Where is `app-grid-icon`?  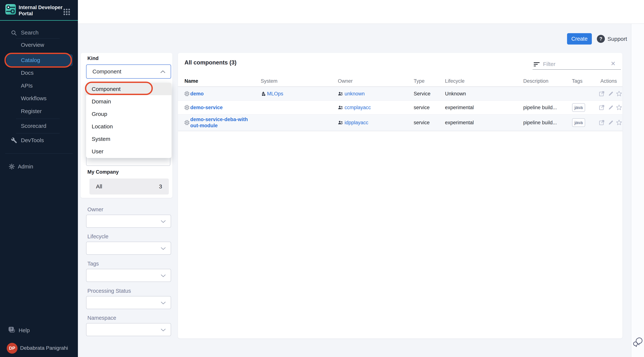
app-grid-icon is located at coordinates (66, 12).